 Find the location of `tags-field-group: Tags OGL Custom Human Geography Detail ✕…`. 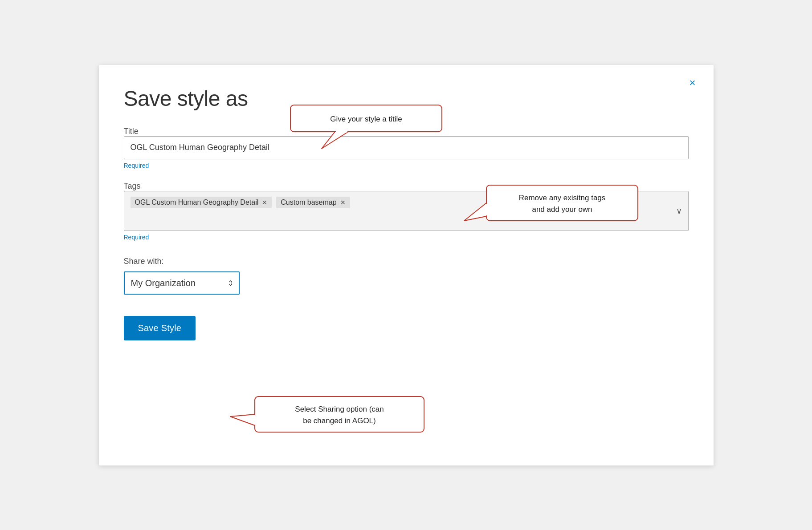

tags-field-group: Tags OGL Custom Human Geography Detail ✕… is located at coordinates (406, 211).